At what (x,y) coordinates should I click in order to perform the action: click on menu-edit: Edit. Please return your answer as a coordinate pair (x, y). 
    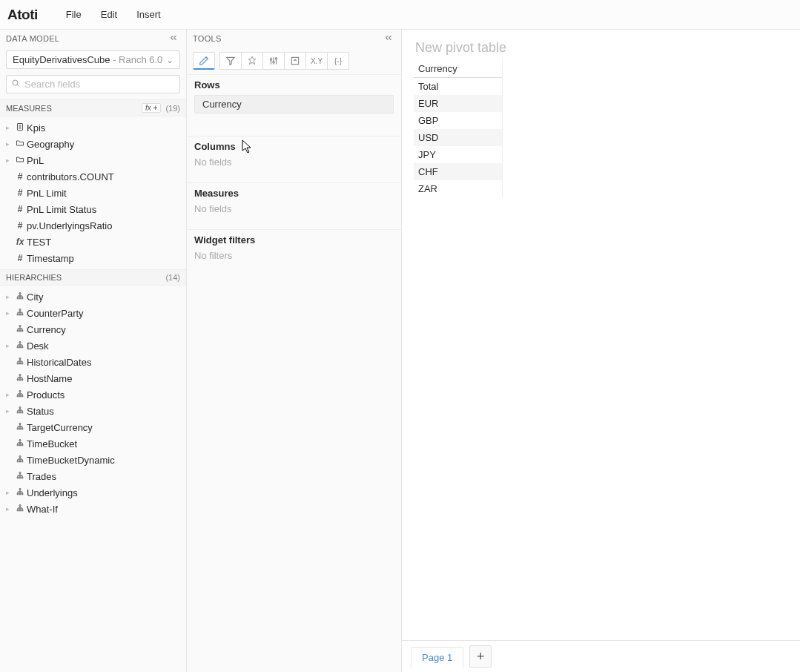
    Looking at the image, I should click on (109, 15).